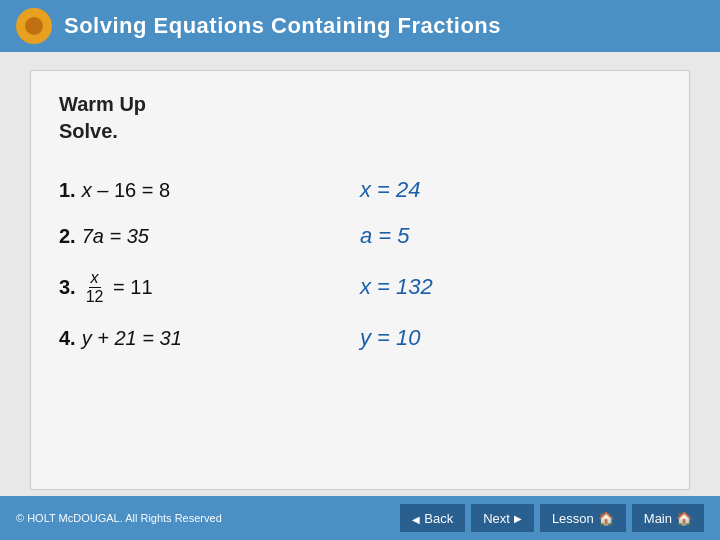 This screenshot has height=540, width=720. I want to click on main-label: Main, so click(658, 518).